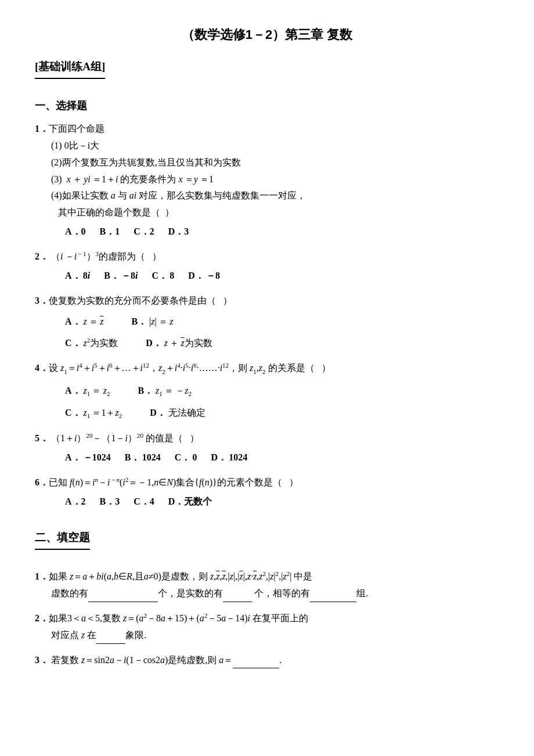  Describe the element at coordinates (70, 68) in the screenshot. I see `section-header: [基础训练A组]` at that location.